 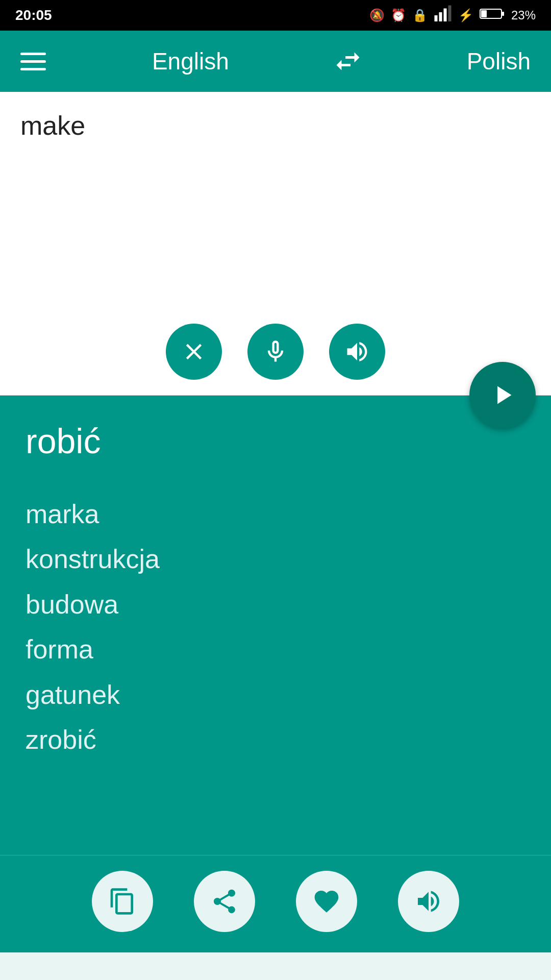 I want to click on status-time: 20:05, so click(x=34, y=15).